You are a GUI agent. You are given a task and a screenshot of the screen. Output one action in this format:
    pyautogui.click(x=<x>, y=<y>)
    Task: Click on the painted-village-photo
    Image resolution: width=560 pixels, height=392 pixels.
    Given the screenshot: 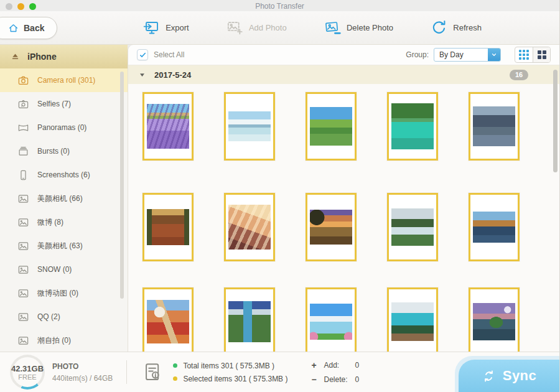 What is the action you would take?
    pyautogui.click(x=168, y=322)
    